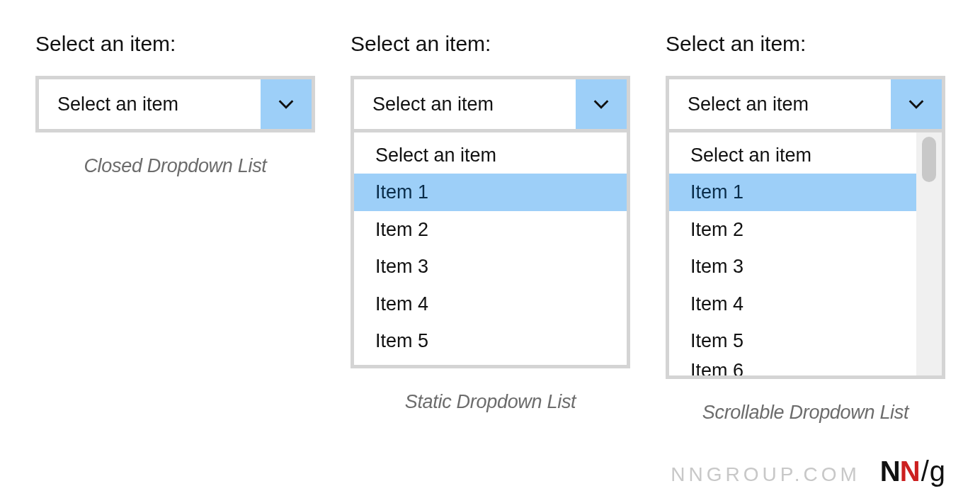 The image size is (980, 503). Describe the element at coordinates (286, 104) in the screenshot. I see `closed-dropdown-toggle` at that location.